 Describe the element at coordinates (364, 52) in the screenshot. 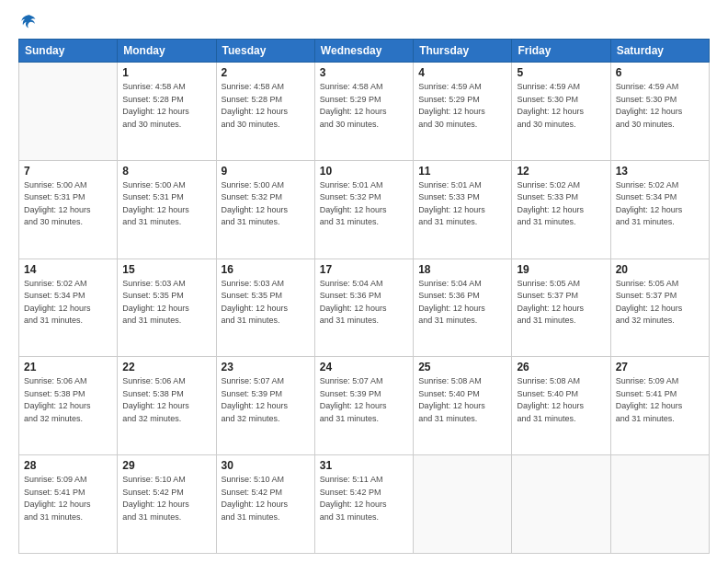

I see `calendar-header: SundayMondayTuesdayWednesdayThursdayFrid…` at that location.